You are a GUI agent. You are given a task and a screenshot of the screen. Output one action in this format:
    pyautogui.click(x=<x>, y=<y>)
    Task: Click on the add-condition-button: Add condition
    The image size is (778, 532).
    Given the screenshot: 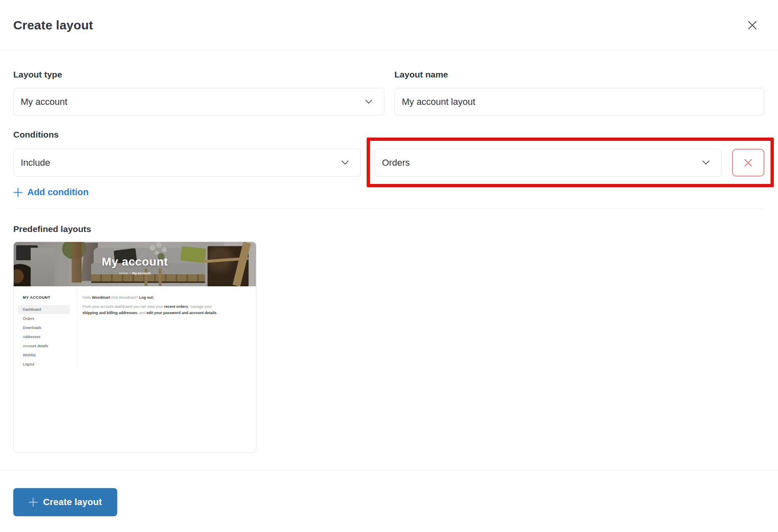 What is the action you would take?
    pyautogui.click(x=51, y=192)
    